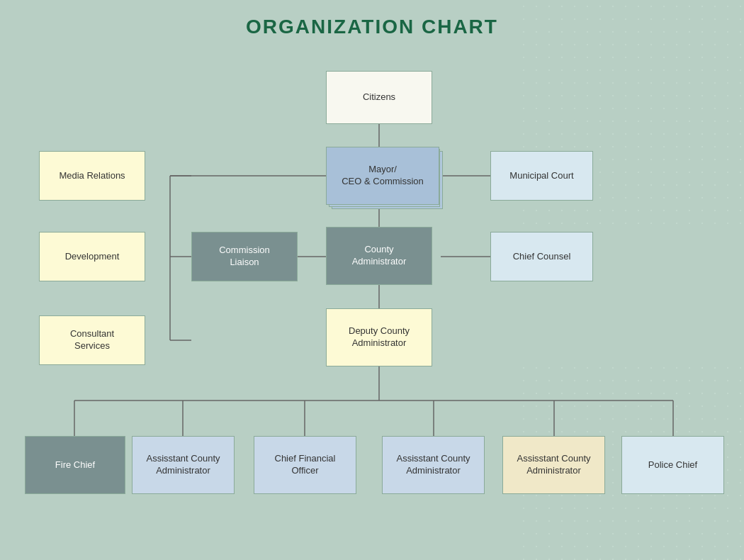  What do you see at coordinates (372, 19) in the screenshot?
I see `page-title: ORGANIZATION CHART` at bounding box center [372, 19].